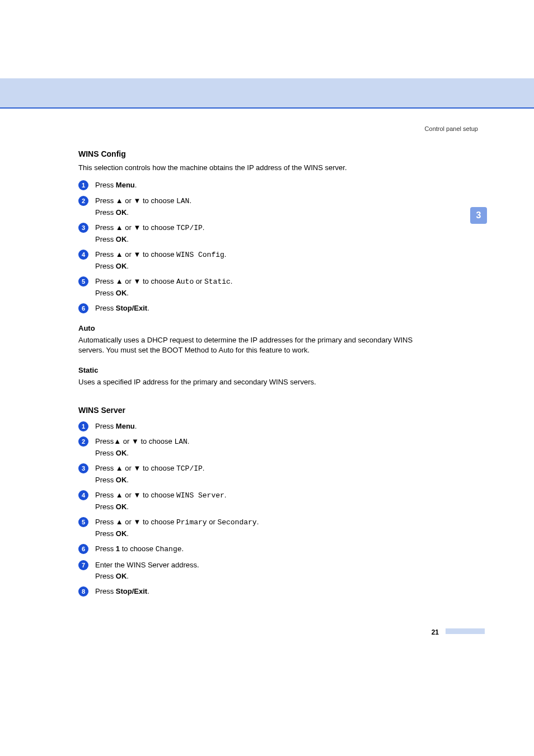 This screenshot has width=534, height=756. Describe the element at coordinates (143, 200) in the screenshot. I see `step-line-1: Press ▲ or ▼ to choose LAN.` at that location.